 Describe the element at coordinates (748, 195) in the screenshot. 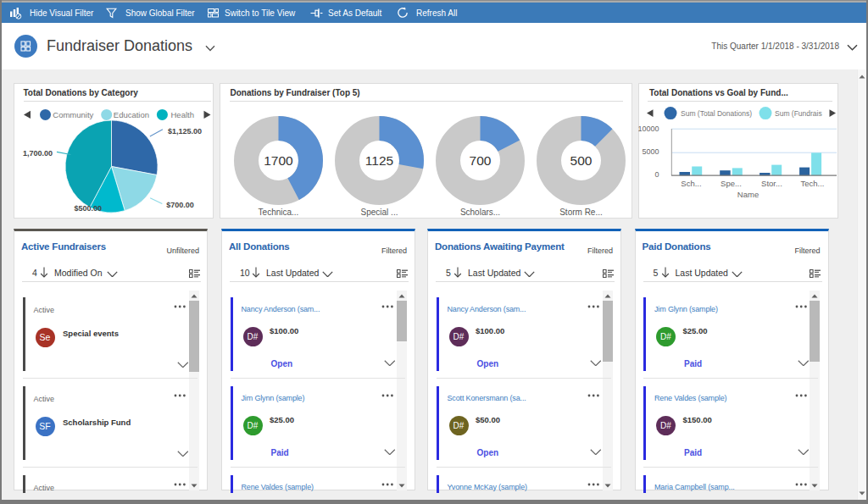

I see `svg-text: Name` at that location.